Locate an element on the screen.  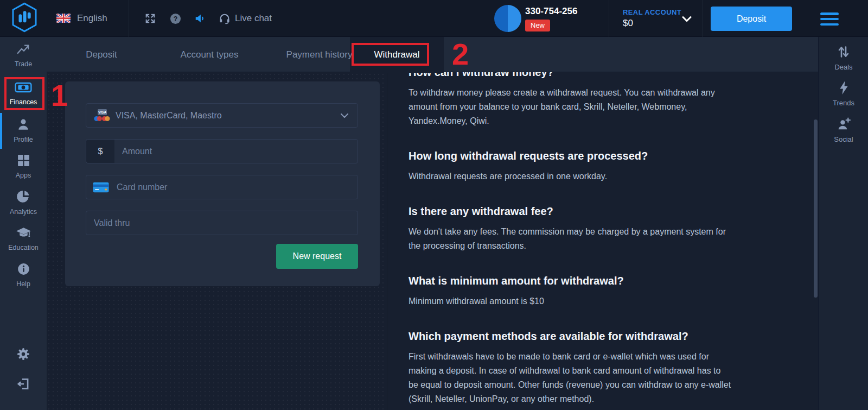
card-number-input is located at coordinates (237, 187).